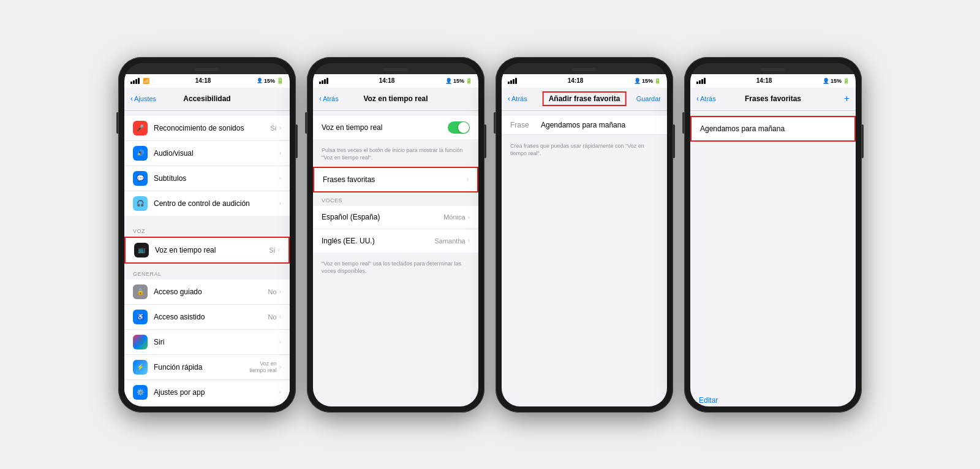 The image size is (980, 469). What do you see at coordinates (706, 99) in the screenshot?
I see `nav-back-4: ‹ Atrás` at bounding box center [706, 99].